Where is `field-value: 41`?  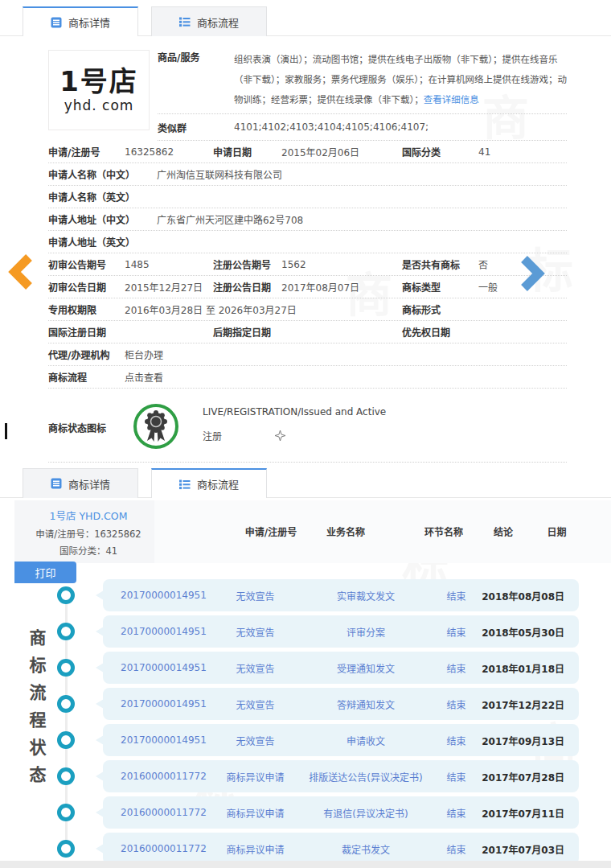
field-value: 41 is located at coordinates (523, 152).